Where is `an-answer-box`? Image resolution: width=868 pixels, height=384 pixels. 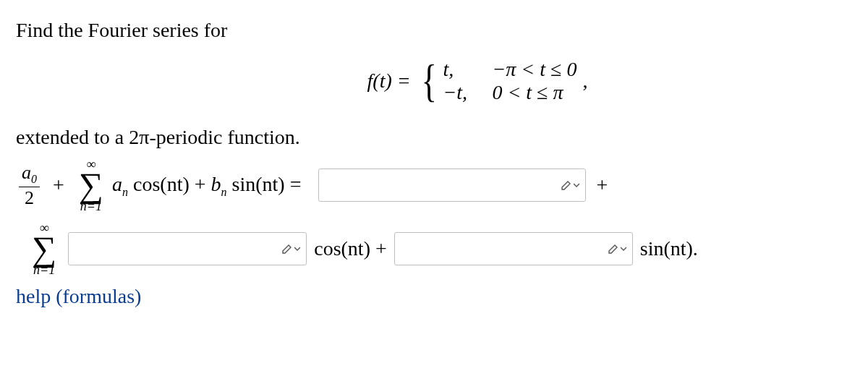
an-answer-box is located at coordinates (187, 249).